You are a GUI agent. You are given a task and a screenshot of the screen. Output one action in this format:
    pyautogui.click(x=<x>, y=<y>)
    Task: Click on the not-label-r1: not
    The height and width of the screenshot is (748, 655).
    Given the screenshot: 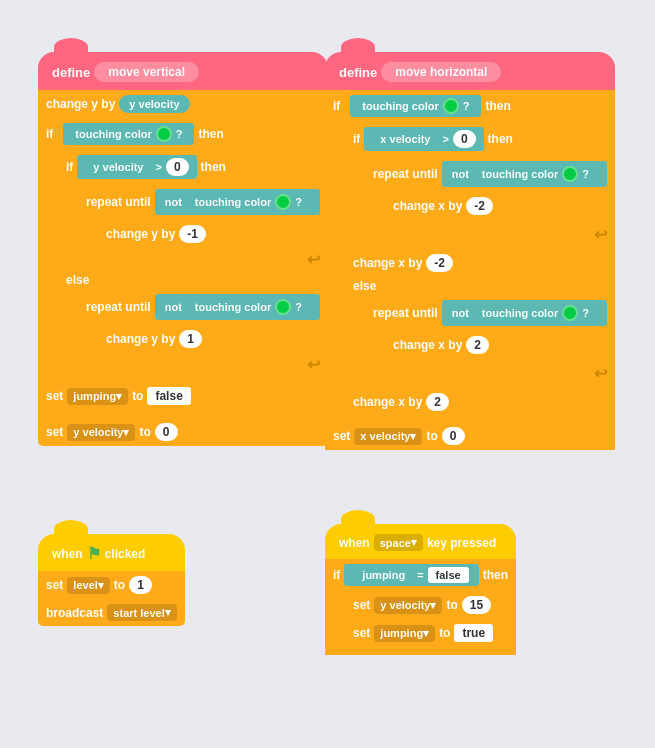 What is the action you would take?
    pyautogui.click(x=460, y=174)
    